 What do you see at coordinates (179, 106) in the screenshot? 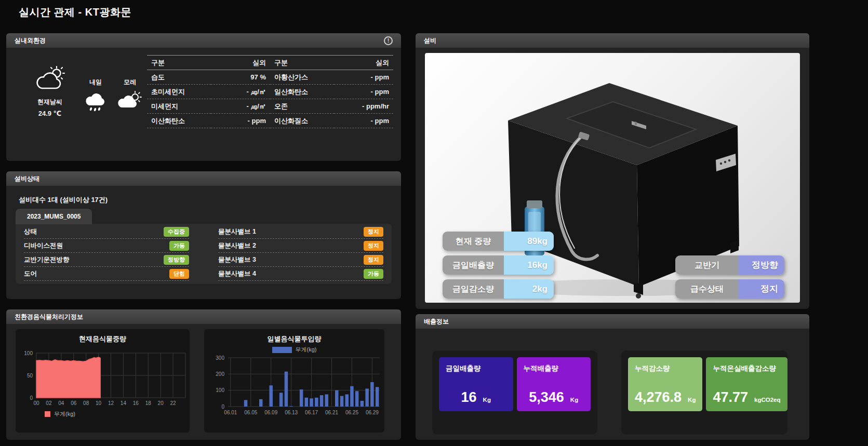
I see `metric-label: 미세먼지` at bounding box center [179, 106].